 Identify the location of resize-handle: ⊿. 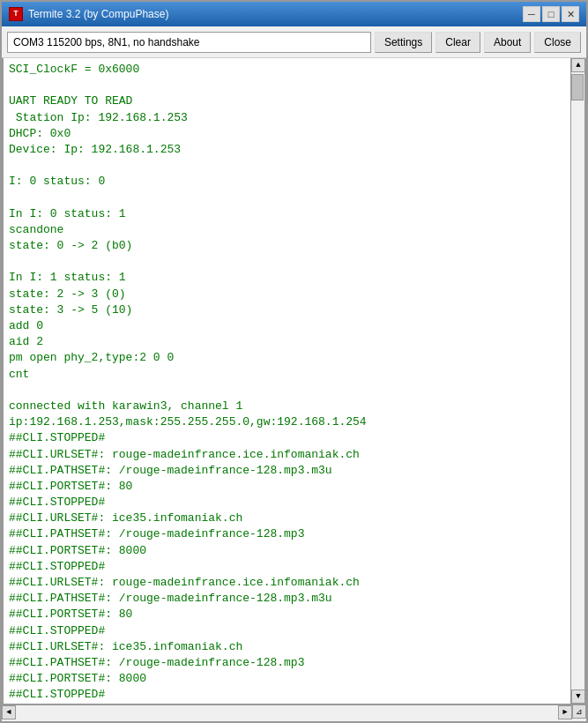
(579, 712).